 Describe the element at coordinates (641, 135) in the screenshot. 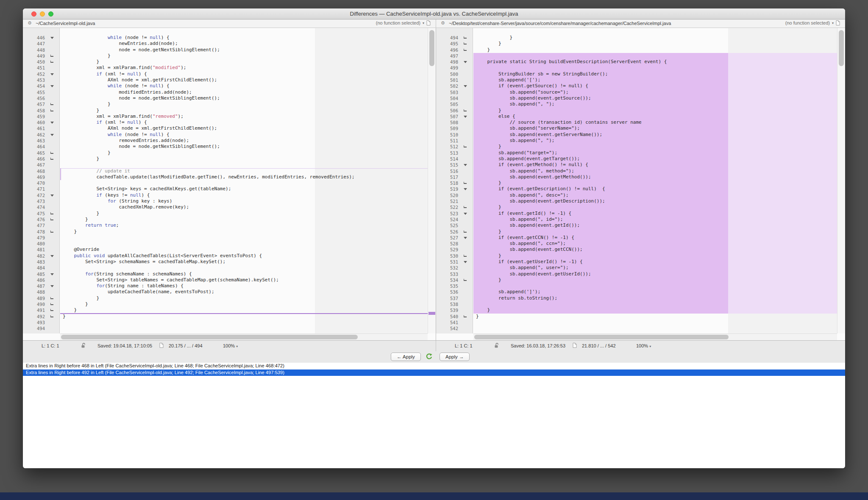

I see `code-line: 510 sb.append(event.getServerName());` at that location.